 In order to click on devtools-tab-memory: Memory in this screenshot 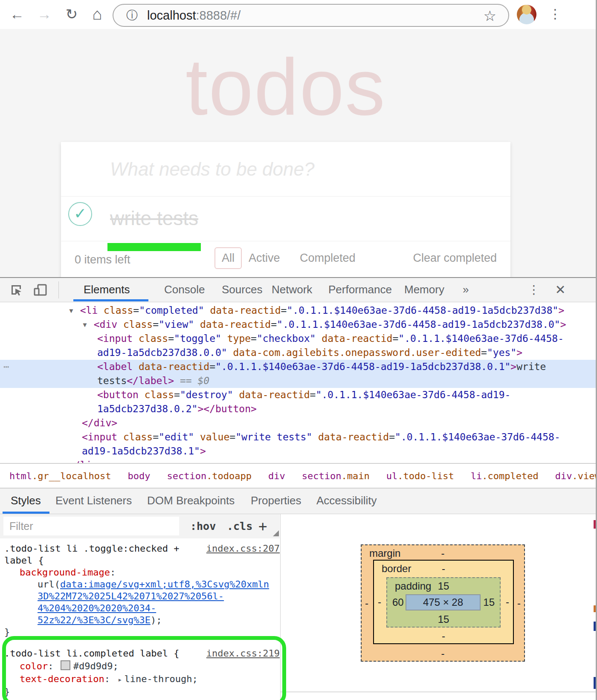, I will do `click(424, 290)`.